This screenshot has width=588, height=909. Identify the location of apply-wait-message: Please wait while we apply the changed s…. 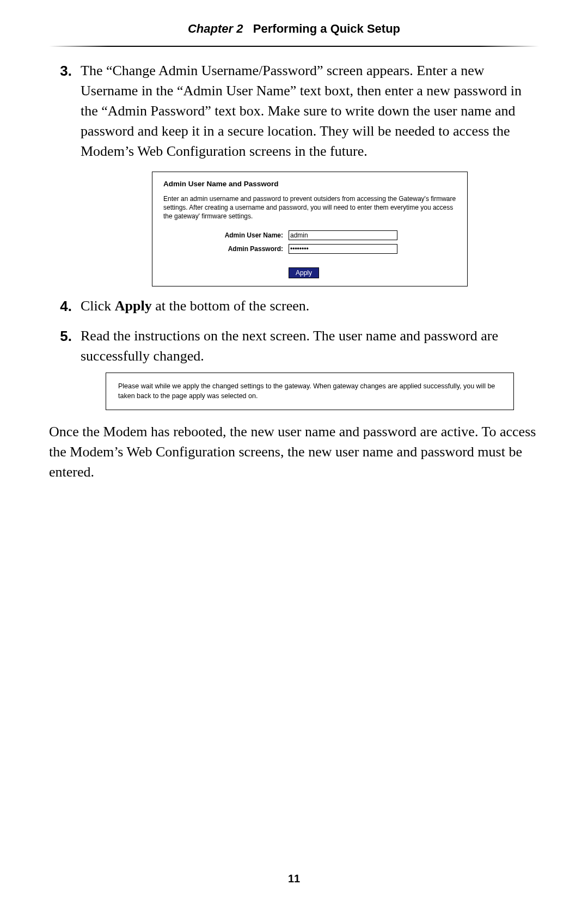
(310, 391).